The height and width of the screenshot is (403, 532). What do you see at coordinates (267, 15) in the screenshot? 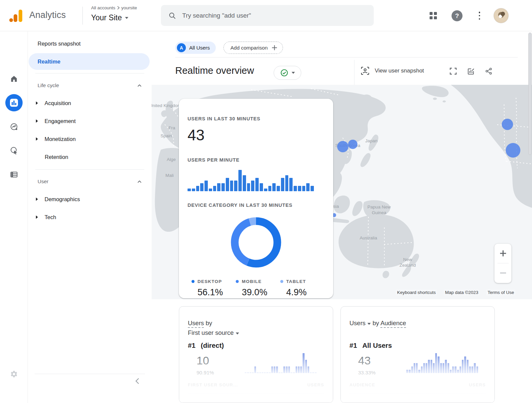
I see `search-input: Try searching "add user"` at bounding box center [267, 15].